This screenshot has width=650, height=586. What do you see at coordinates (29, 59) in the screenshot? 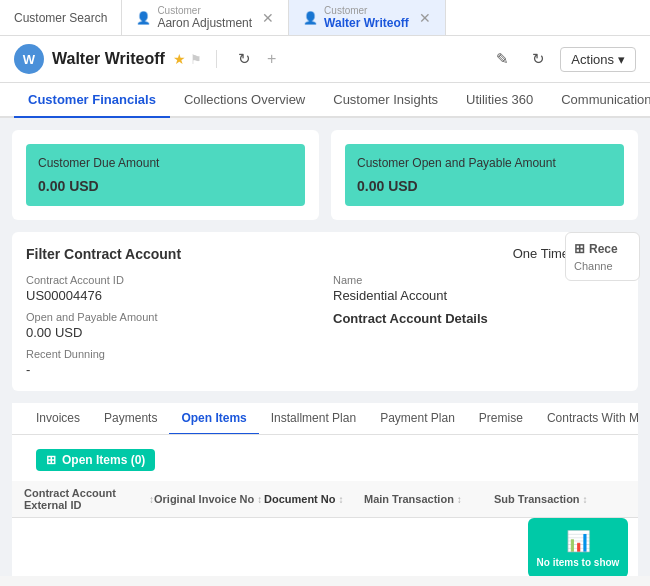
I see `avatar: W` at bounding box center [29, 59].